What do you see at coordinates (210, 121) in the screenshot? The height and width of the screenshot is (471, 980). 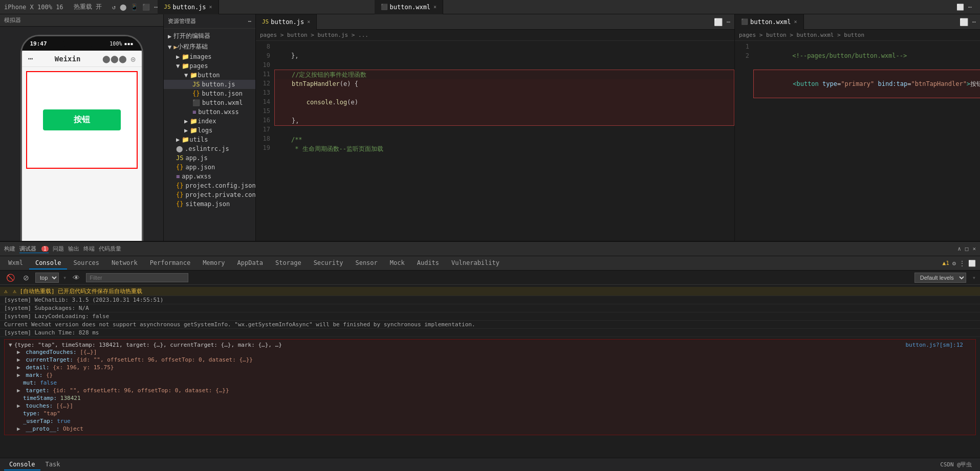 I see `sidebar-item-index: ▶ 📁 index` at bounding box center [210, 121].